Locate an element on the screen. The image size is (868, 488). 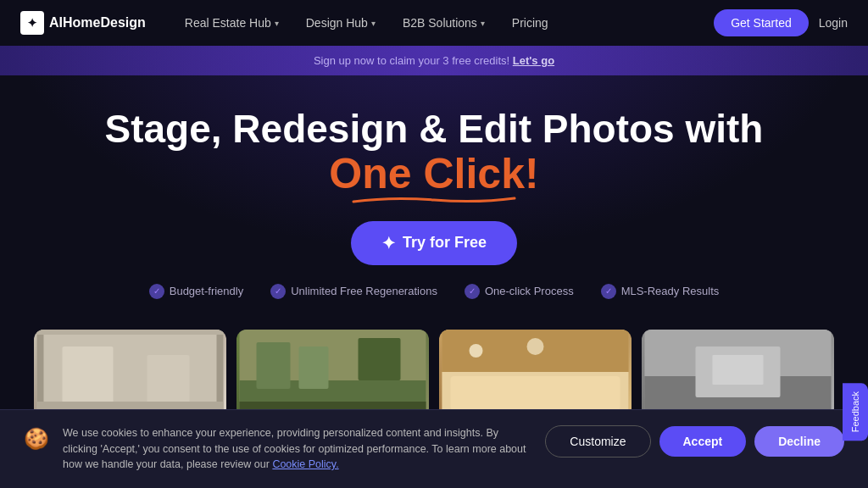
feature-label: Unlimited Free Regenerations is located at coordinates (364, 291).